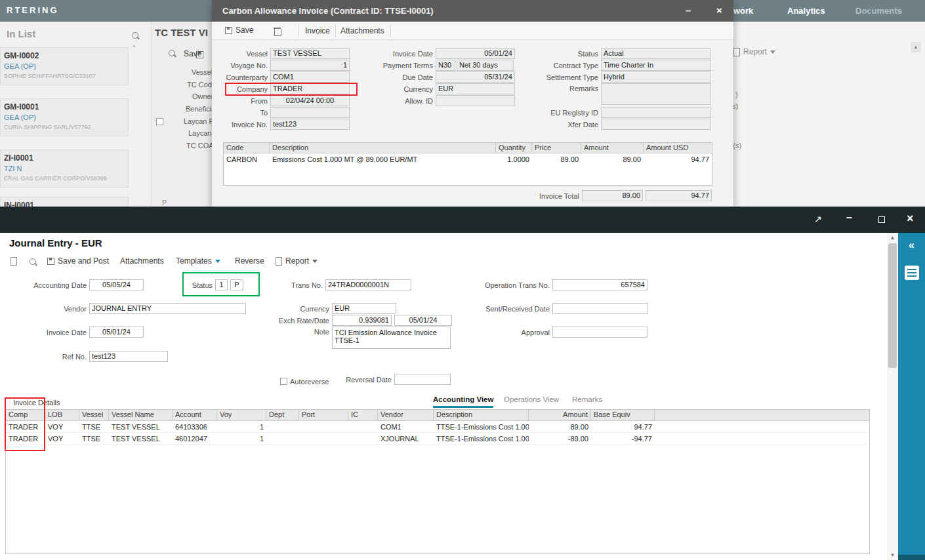  What do you see at coordinates (468, 159) in the screenshot?
I see `charges-row: CARBON Emissions Cost 1.000 MT @ 89.000 …` at bounding box center [468, 159].